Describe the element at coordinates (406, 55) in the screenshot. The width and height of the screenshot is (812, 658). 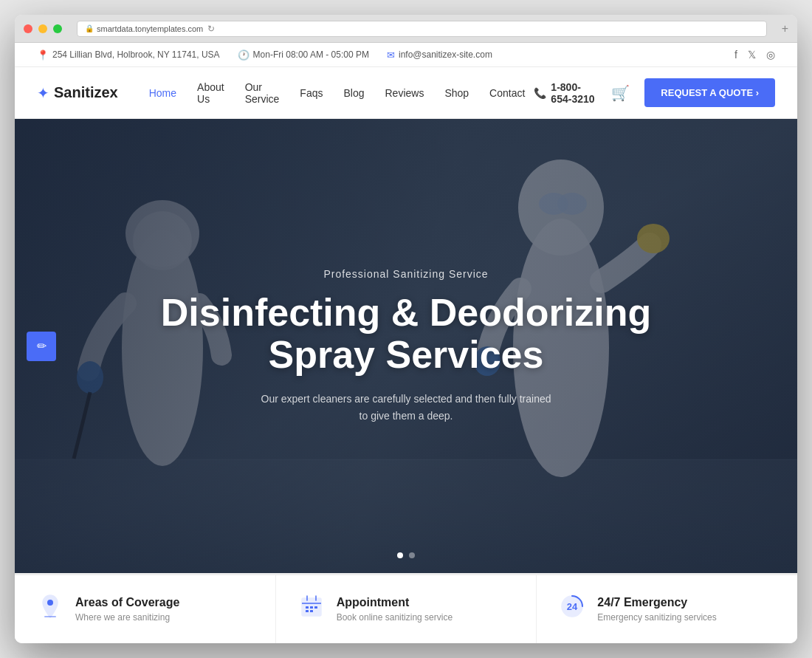
I see `top-bar: 📍 254 Lillian Blvd, Holbrook, NY 11741, …` at that location.